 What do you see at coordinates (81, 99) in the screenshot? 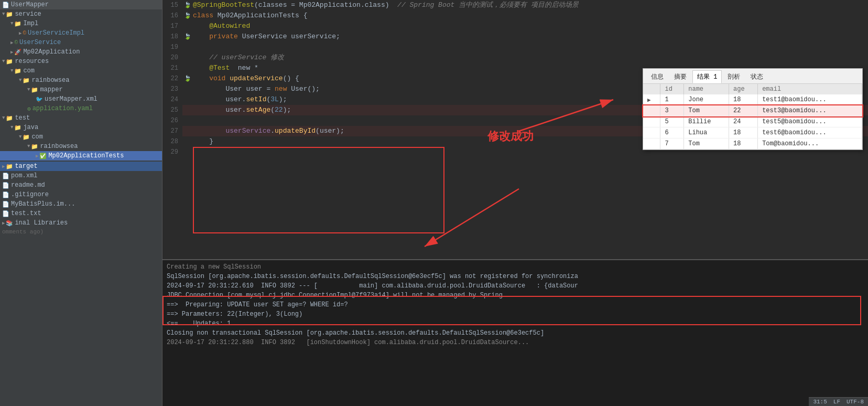
I see `sidebar-item-usermapper-xml: 🐦 userMapper.xml` at bounding box center [81, 99].